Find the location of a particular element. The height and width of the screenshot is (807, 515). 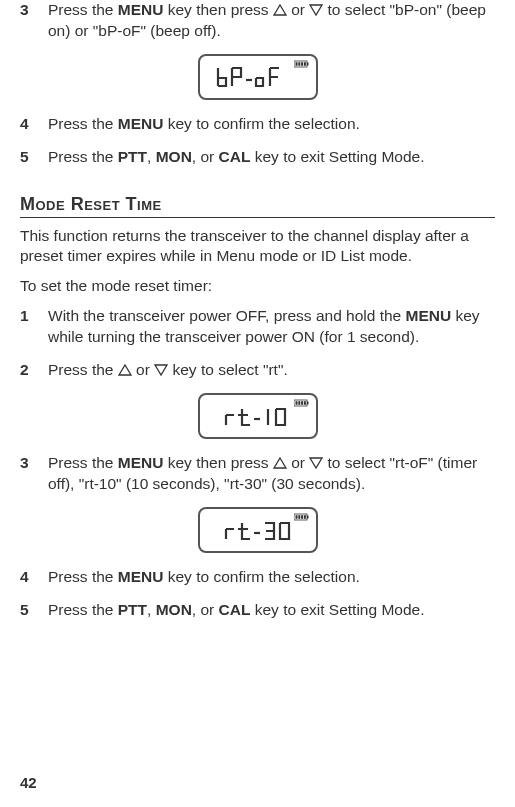

step-3b: 3 Press the MENU key then press or to se… is located at coordinates (258, 474).